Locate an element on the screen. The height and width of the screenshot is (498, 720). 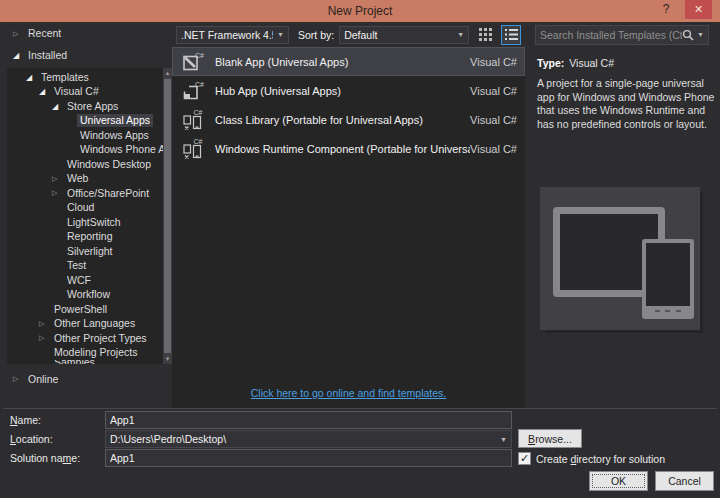
create-directory-checkbox: ✓ is located at coordinates (524, 458).